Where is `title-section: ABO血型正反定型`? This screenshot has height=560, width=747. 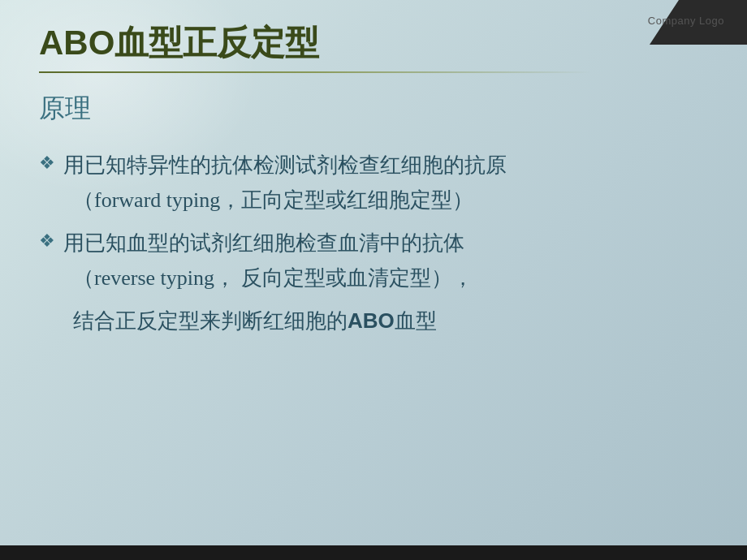 title-section: ABO血型正反定型 is located at coordinates (374, 48).